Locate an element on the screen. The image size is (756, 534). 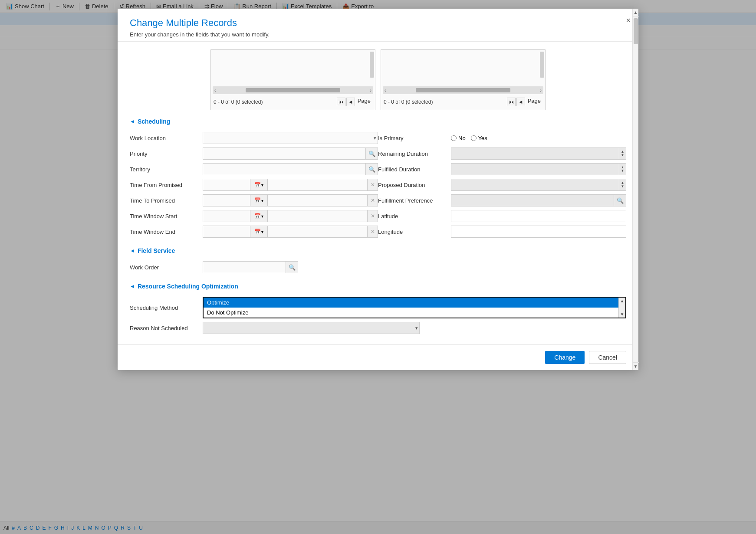
time-to-promised-field: 📅 ▾ ✕ is located at coordinates (290, 200).